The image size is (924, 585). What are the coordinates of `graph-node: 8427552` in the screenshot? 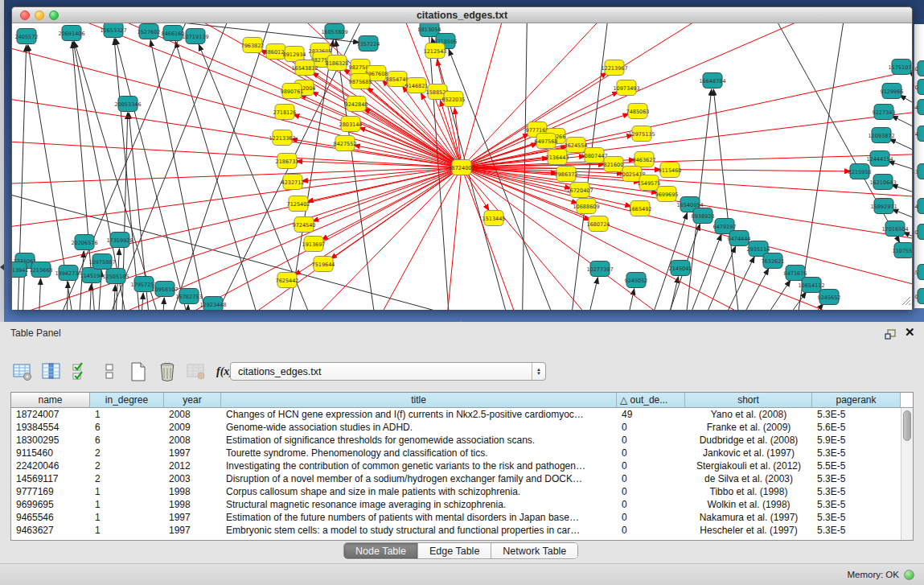 It's located at (346, 143).